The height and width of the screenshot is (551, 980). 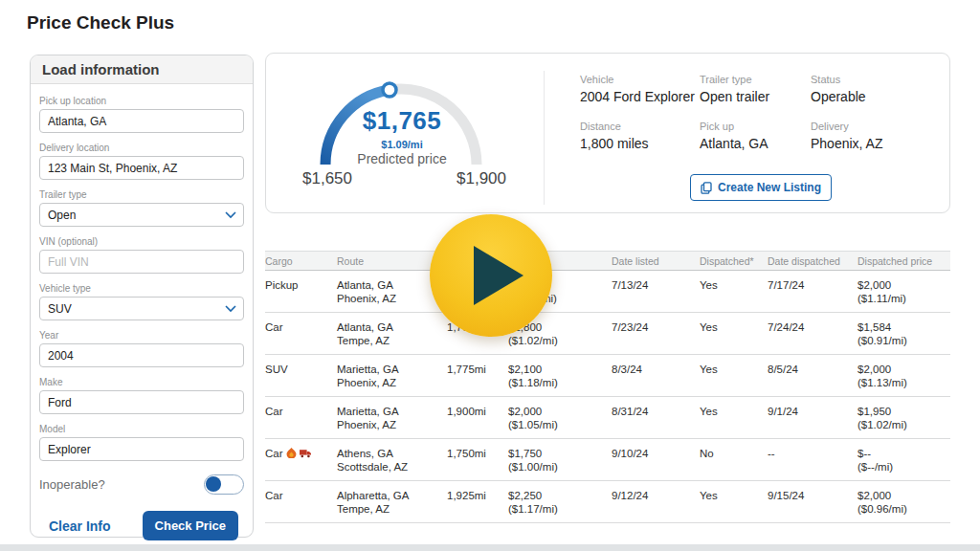 What do you see at coordinates (142, 289) in the screenshot?
I see `vehicle-type-label: Vehicle type` at bounding box center [142, 289].